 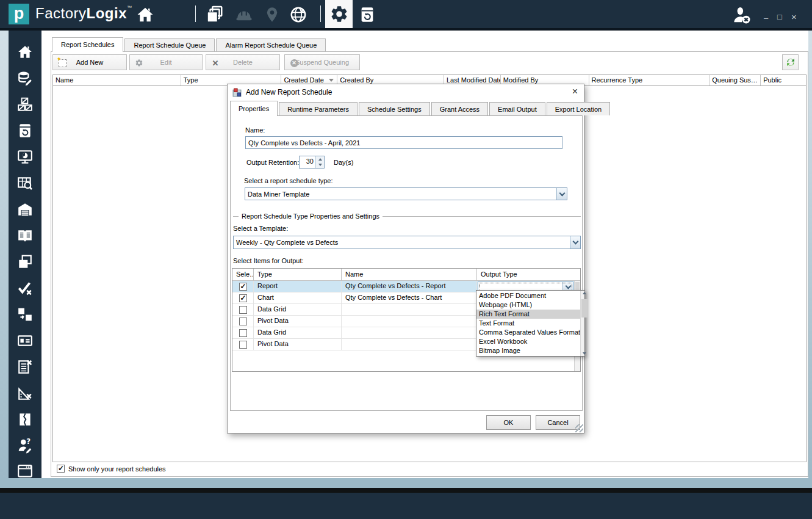 I want to click on items-col-type: Type, so click(x=298, y=275).